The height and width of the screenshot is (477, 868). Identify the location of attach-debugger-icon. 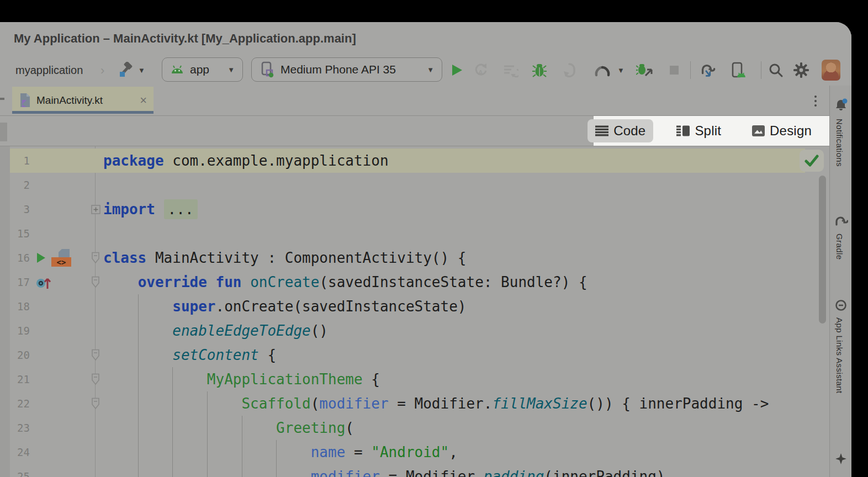
(569, 70).